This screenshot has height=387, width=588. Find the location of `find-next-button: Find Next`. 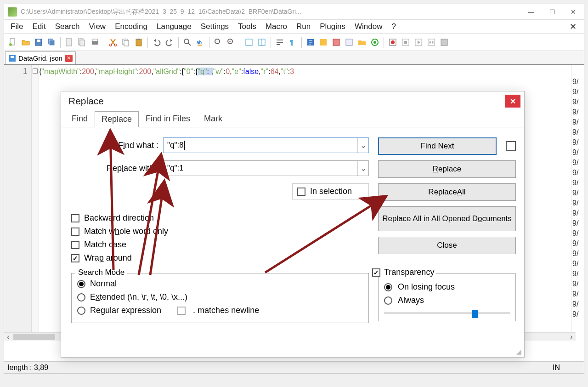

find-next-button: Find Next is located at coordinates (437, 146).